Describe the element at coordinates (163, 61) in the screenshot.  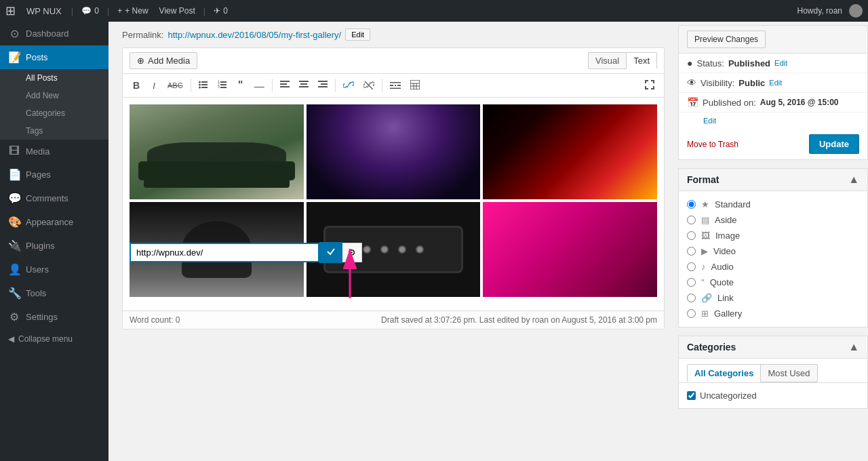
I see `add-media-button: ⊕ Add Media` at that location.